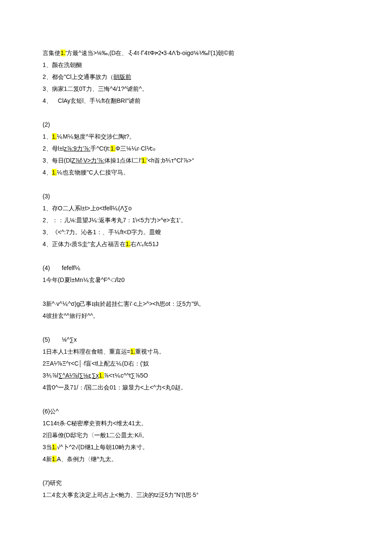 This screenshot has width=392, height=555. Describe the element at coordinates (196, 77) in the screenshot. I see `sec1-line2: 2、都会"Cl上交通事故力（朝版前` at that location.